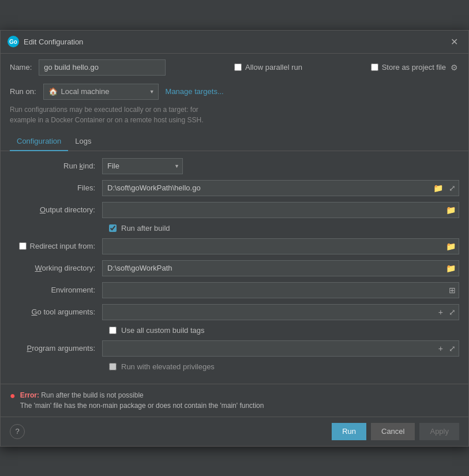 Image resolution: width=469 pixels, height=476 pixels. I want to click on allow-parallel-checkbox, so click(238, 67).